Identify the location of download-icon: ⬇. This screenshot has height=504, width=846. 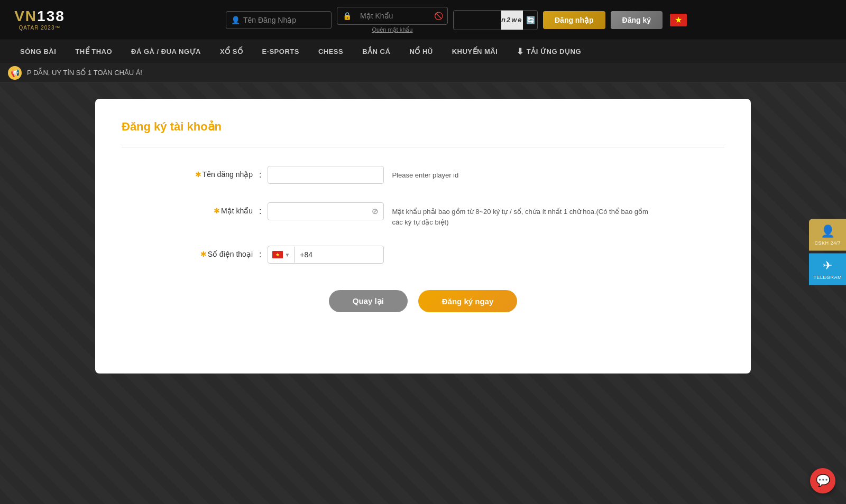
(520, 52).